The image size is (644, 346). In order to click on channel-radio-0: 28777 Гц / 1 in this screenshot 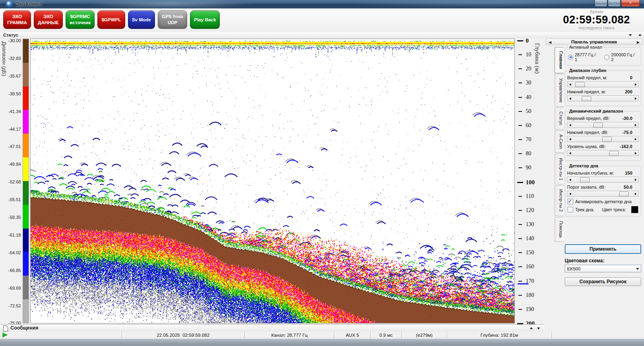, I will do `click(584, 57)`.